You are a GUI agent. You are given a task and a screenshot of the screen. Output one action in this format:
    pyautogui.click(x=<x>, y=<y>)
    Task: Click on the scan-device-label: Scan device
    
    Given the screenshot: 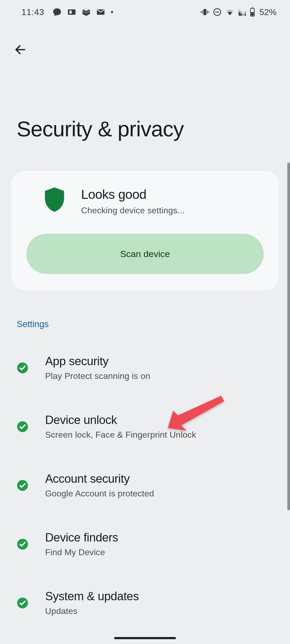 What is the action you would take?
    pyautogui.click(x=145, y=254)
    